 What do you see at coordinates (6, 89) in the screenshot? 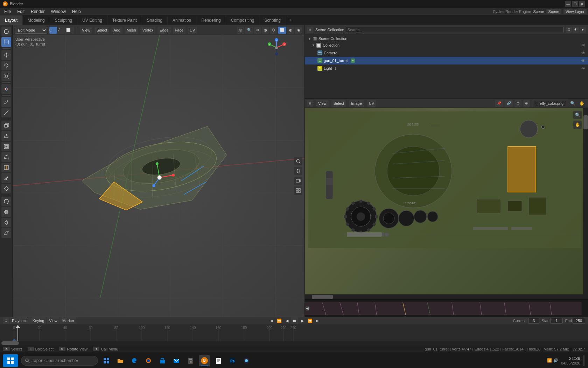
I see `transform-tool-button` at bounding box center [6, 89].